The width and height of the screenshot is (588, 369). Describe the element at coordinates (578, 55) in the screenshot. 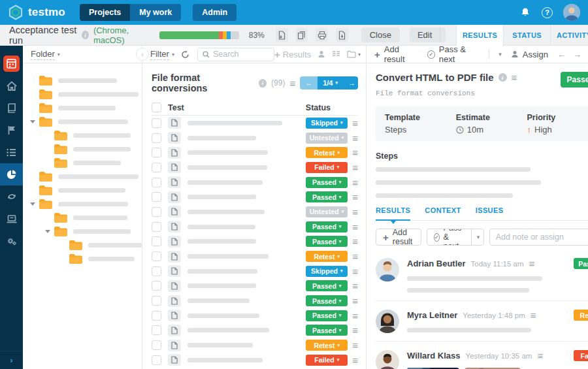

I see `next-test-icon: →` at that location.